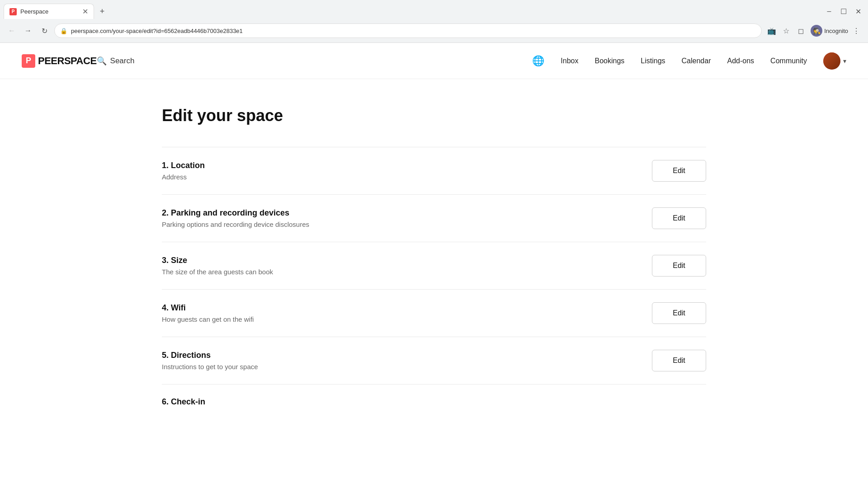 This screenshot has height=488, width=868. I want to click on cast-button: 📺, so click(772, 31).